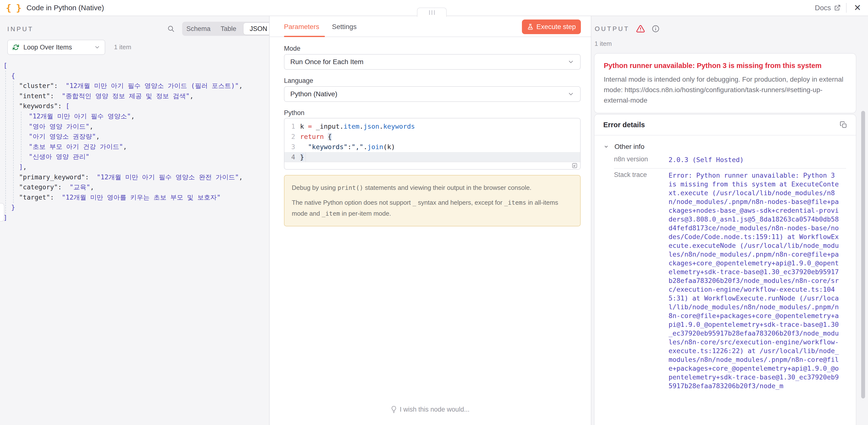 The height and width of the screenshot is (425, 868). Describe the element at coordinates (65, 8) in the screenshot. I see `node-title: Code in Python (Native)` at that location.